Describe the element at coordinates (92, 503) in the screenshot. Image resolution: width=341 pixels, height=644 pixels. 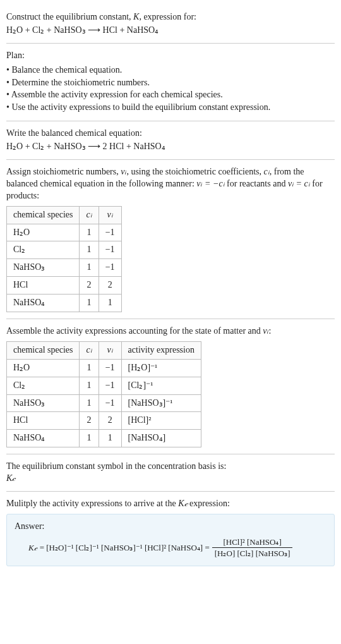
I see `multiply-text: Mulitply the activity expressions to arr…` at that location.